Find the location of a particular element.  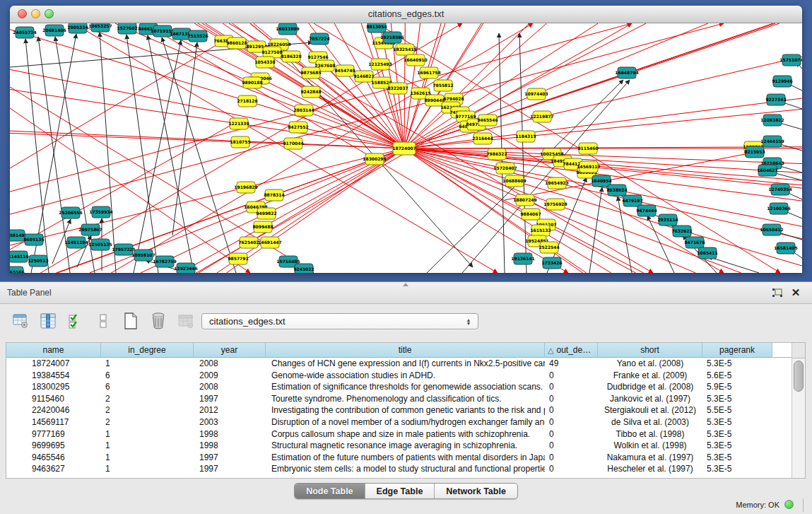

scrollbar-thumb is located at coordinates (799, 376).